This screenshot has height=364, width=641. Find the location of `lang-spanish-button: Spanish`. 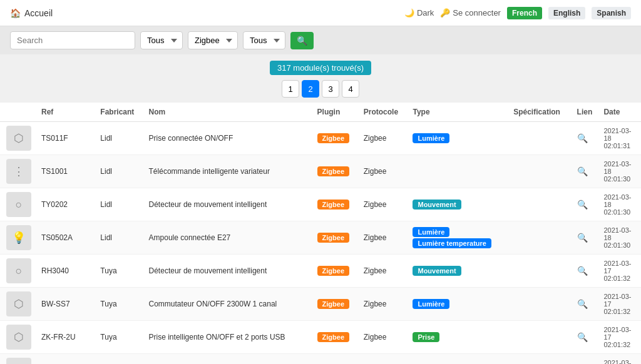

lang-spanish-button: Spanish is located at coordinates (611, 13).